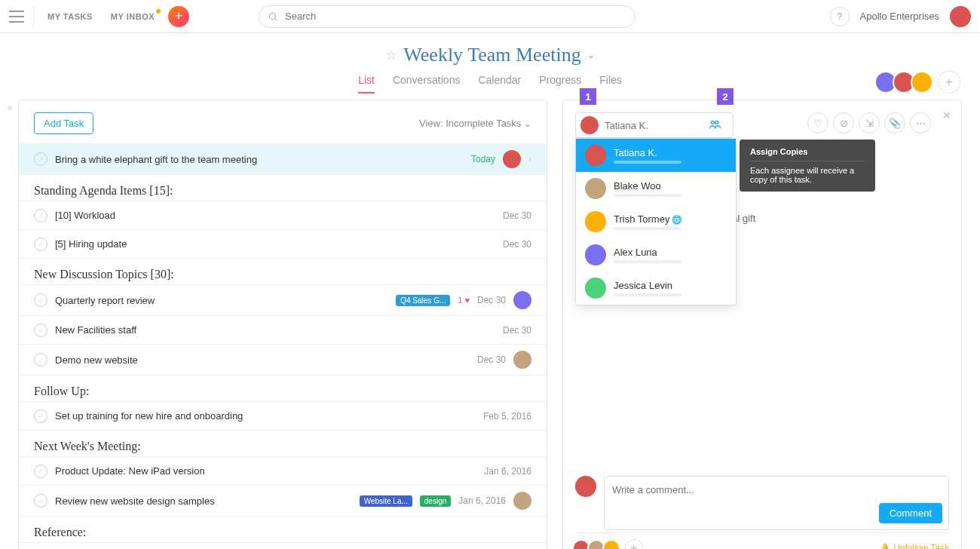  I want to click on section-header: Standing Agenda Items [15]:, so click(283, 187).